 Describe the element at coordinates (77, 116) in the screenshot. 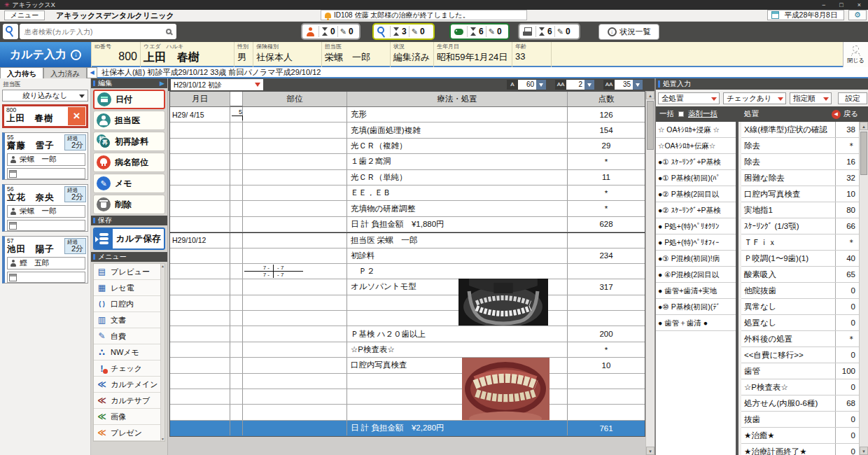

I see `remove-patient-button: ×` at that location.